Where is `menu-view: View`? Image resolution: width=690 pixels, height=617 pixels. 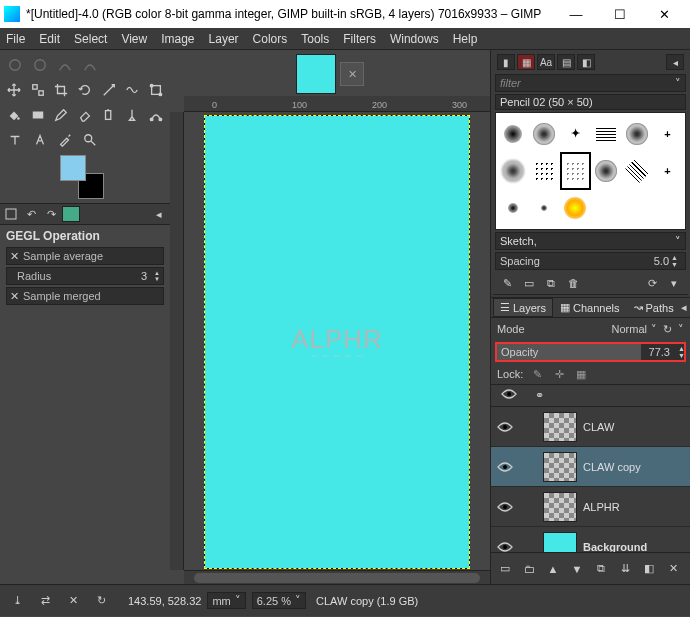 menu-view: View is located at coordinates (134, 39).